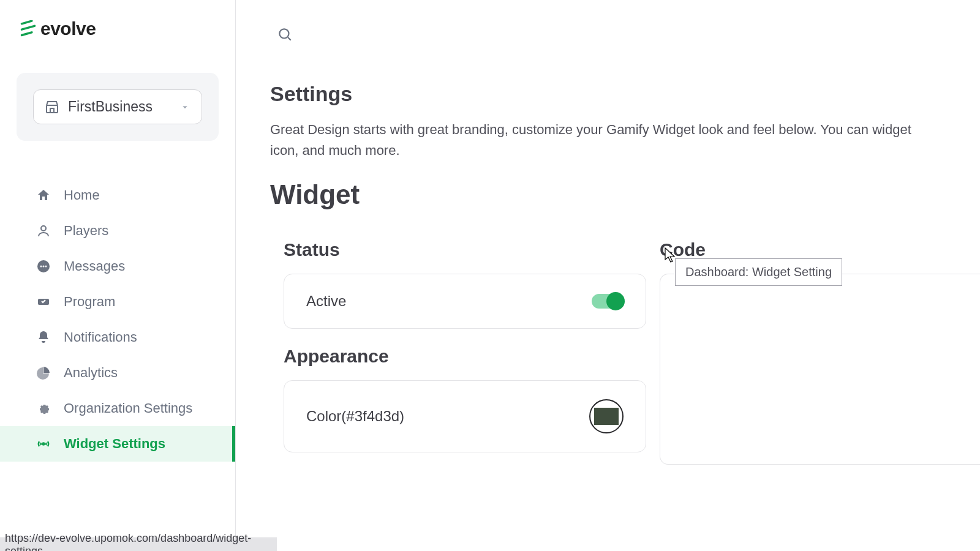  Describe the element at coordinates (43, 408) in the screenshot. I see `gear-icon` at that location.